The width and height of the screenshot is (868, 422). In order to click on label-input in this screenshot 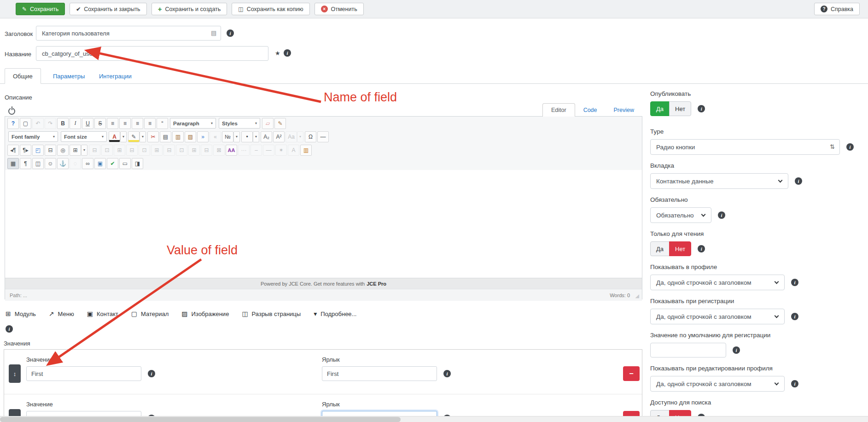, I will do `click(379, 374)`.